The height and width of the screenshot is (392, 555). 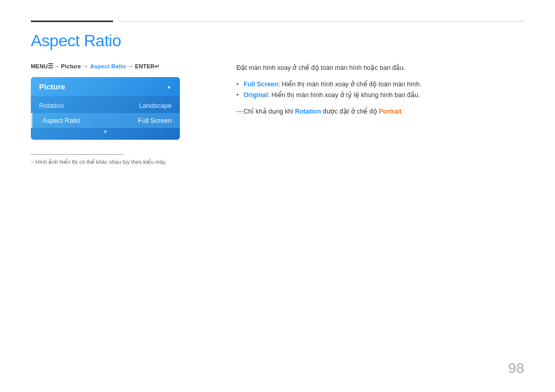 What do you see at coordinates (256, 95) in the screenshot?
I see `term-original: Original` at bounding box center [256, 95].